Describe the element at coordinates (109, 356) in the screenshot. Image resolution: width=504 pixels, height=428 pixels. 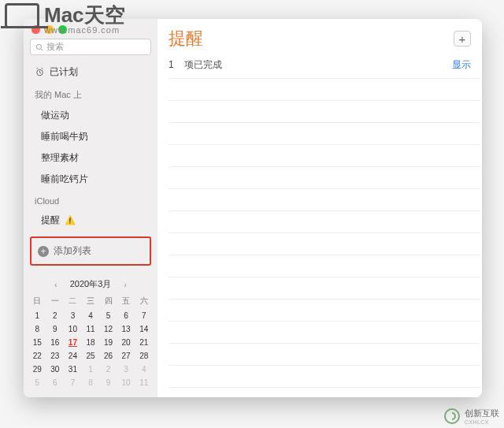
I see `cal-day: 26` at that location.